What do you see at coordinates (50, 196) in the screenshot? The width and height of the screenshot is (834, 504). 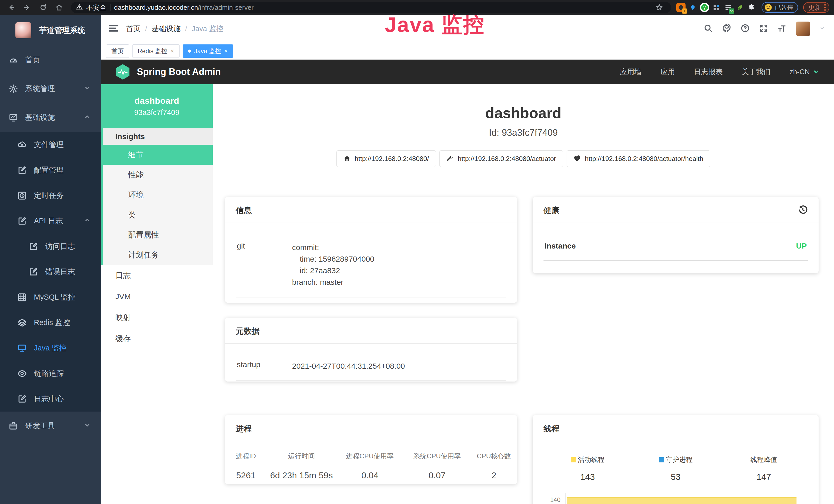 I see `sidebar-item-jobs: 定时任务` at bounding box center [50, 196].